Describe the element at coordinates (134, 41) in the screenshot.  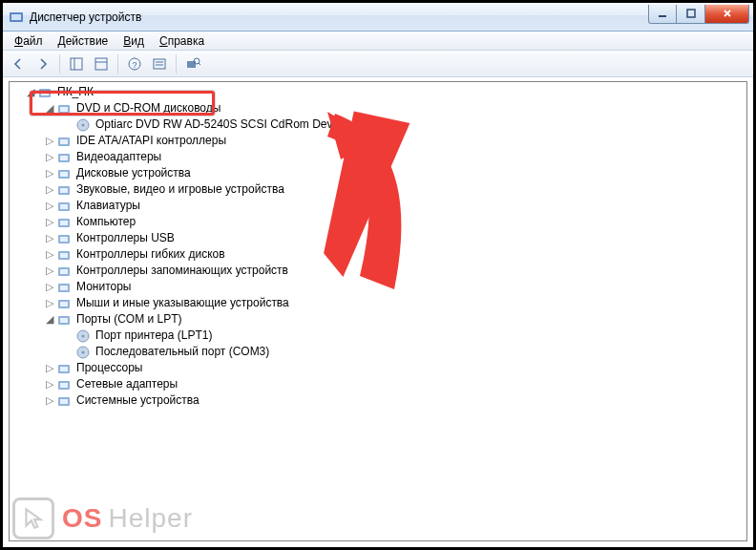
I see `menu-view: Вид` at that location.